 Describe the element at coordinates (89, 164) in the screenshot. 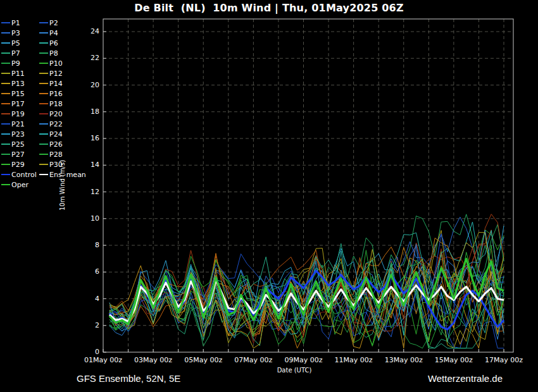

I see `y-tick-label: 14` at that location.